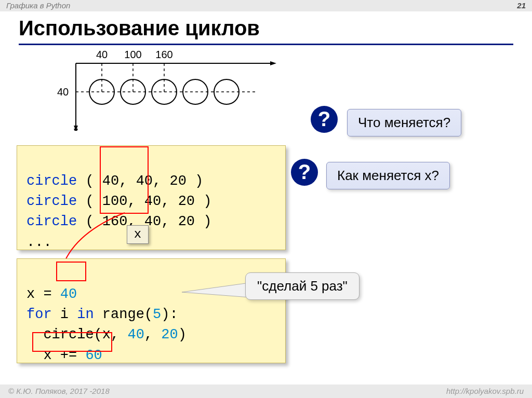 This screenshot has height=398, width=532. I want to click on callout-do-5-times: "сделай 5 раз", so click(302, 286).